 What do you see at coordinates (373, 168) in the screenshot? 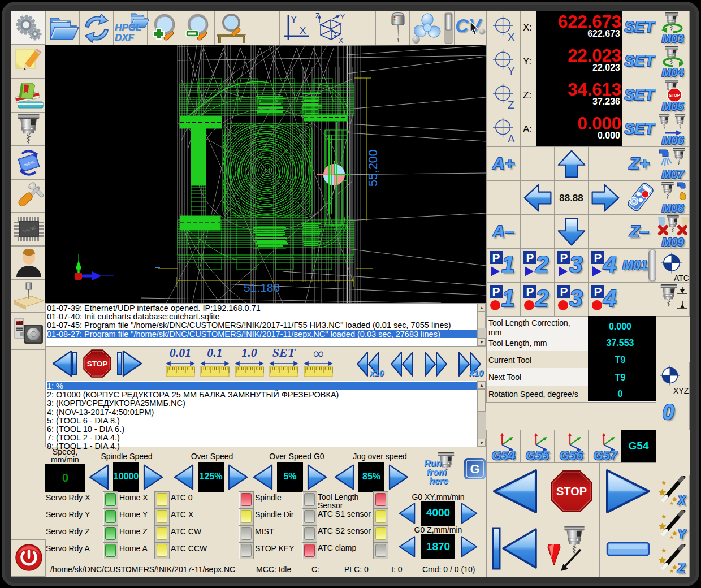
I see `svg-text: 55,200` at bounding box center [373, 168].